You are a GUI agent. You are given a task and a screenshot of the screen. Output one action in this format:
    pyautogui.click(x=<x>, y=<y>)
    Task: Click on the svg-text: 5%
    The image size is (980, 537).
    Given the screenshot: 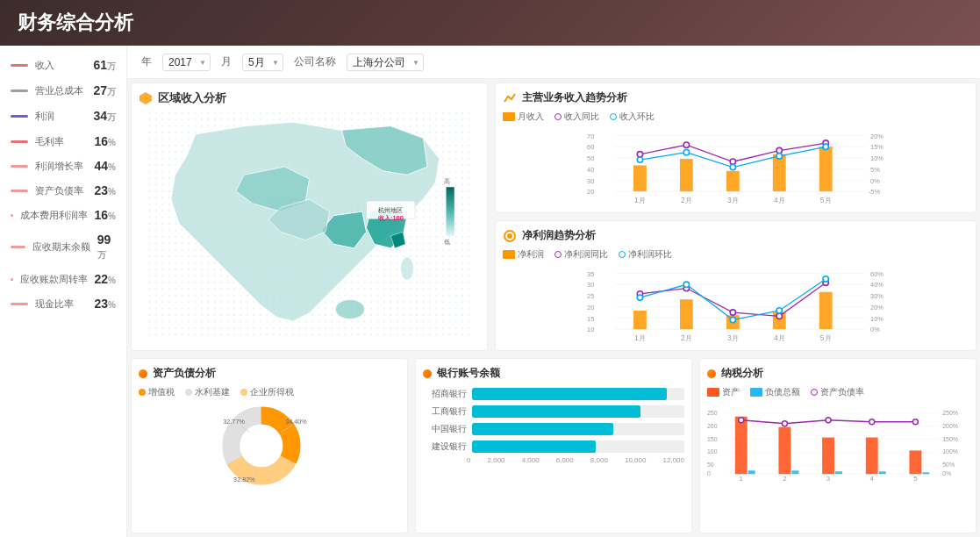 What is the action you would take?
    pyautogui.click(x=876, y=170)
    